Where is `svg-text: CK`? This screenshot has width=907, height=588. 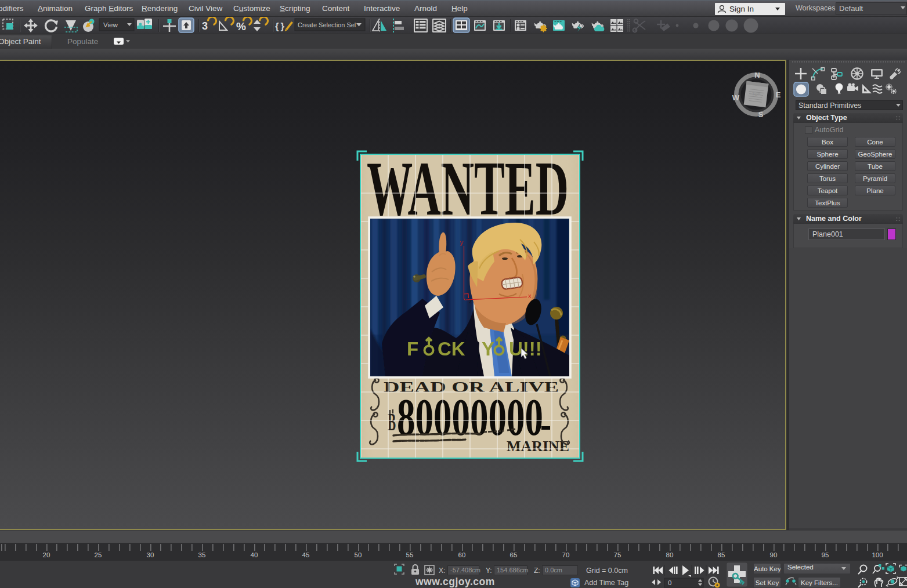 svg-text: CK is located at coordinates (451, 349).